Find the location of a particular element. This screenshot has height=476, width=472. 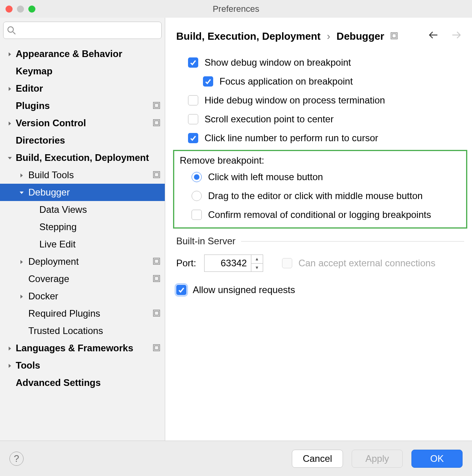

tree-item-label: Build Tools is located at coordinates (51, 175).